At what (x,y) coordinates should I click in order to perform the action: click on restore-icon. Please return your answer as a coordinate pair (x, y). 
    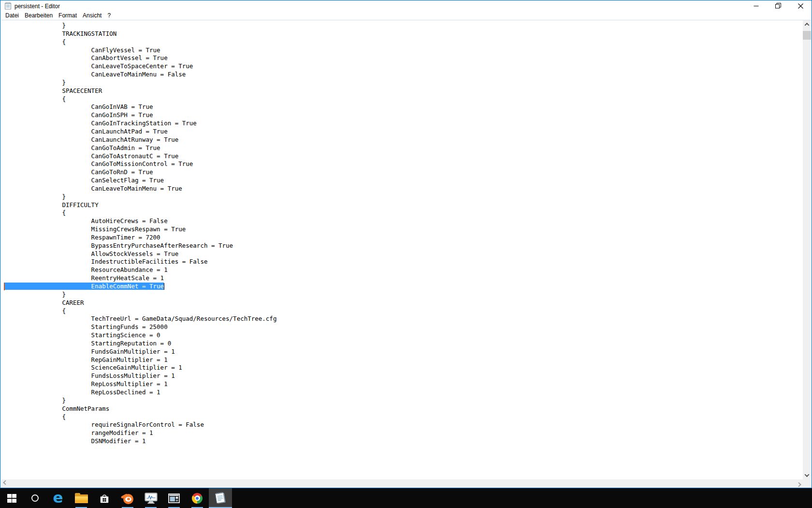
    Looking at the image, I should click on (778, 6).